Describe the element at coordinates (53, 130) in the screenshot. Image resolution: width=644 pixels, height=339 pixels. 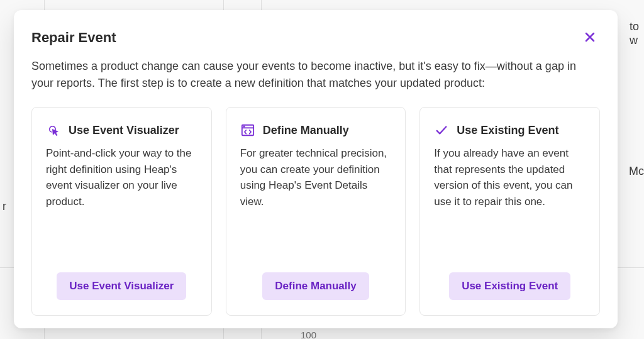
I see `cursor-click-icon` at that location.